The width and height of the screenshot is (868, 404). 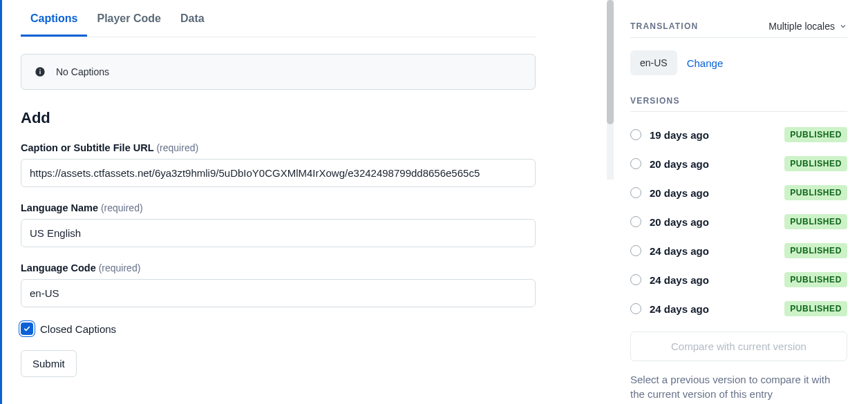 What do you see at coordinates (654, 63) in the screenshot?
I see `locale-chip: en-US` at bounding box center [654, 63].